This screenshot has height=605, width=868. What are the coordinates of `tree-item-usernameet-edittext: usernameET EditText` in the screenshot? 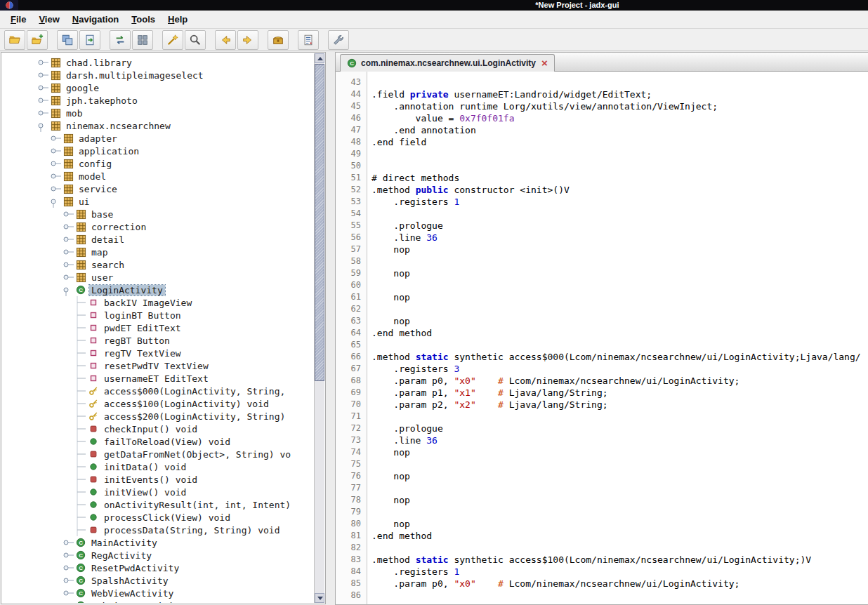 It's located at (159, 378).